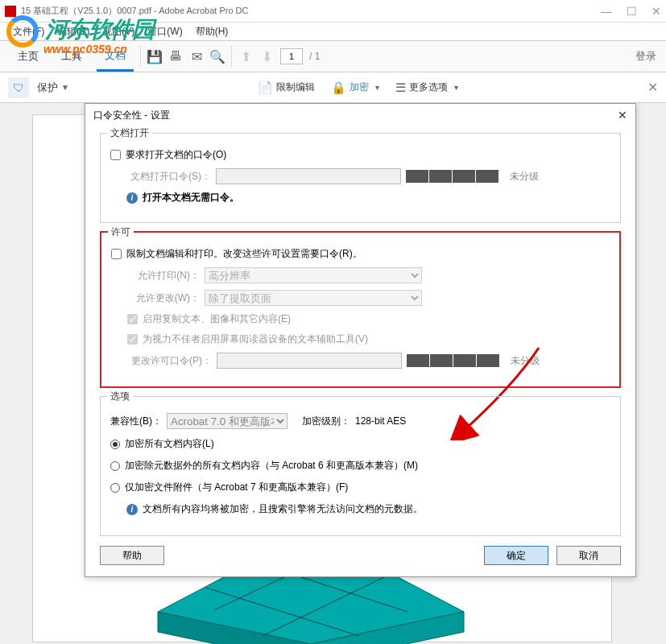  I want to click on document-open-group: 文档打开 要求打开文档的口令(O) 文档打开口令(S)： 未分级 i 打开本文档…, so click(361, 178).